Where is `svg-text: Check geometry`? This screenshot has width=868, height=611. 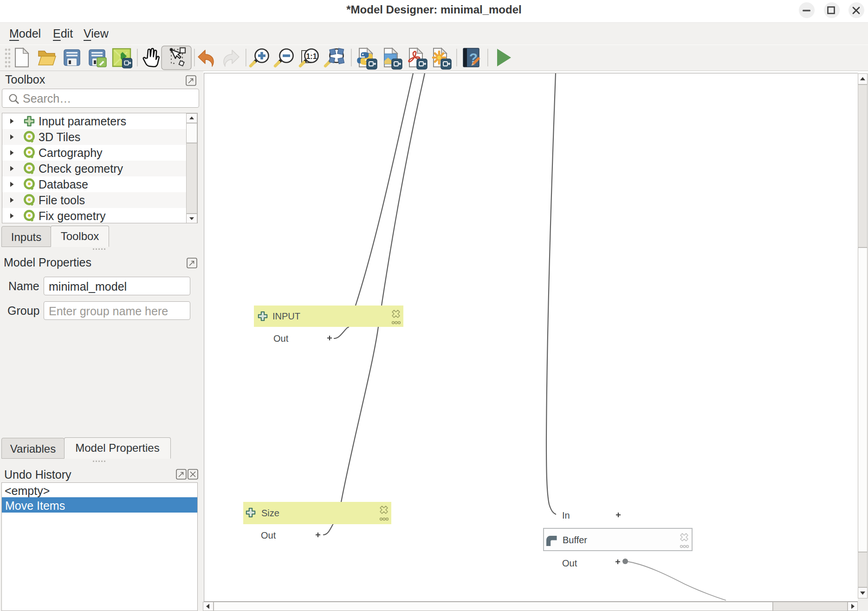 svg-text: Check geometry is located at coordinates (81, 169).